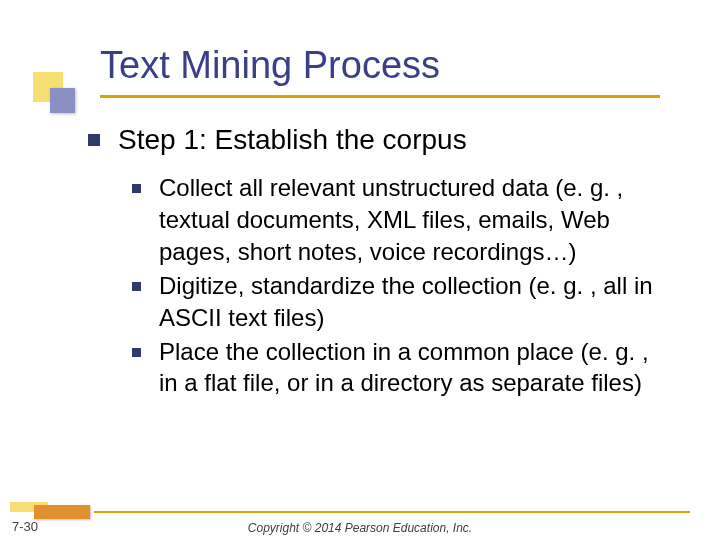  Describe the element at coordinates (270, 66) in the screenshot. I see `slide-title: Text Mining Process` at that location.